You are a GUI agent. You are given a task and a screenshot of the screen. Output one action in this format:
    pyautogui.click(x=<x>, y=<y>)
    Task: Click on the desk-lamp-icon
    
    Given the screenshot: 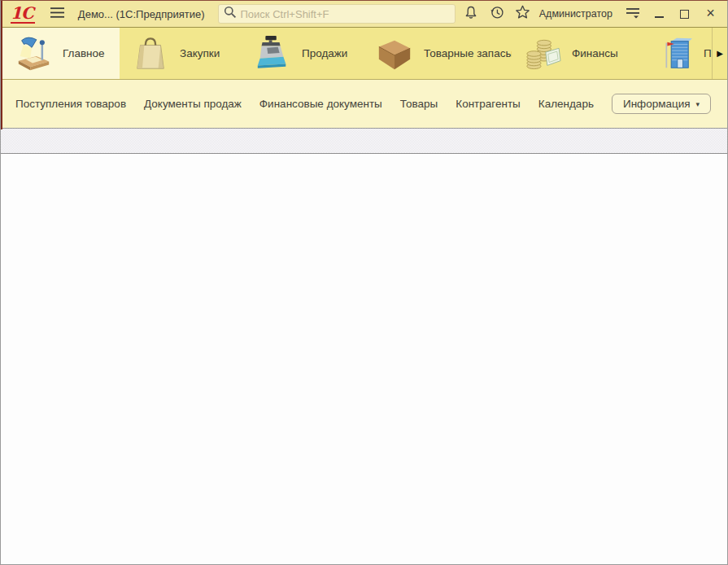 What is the action you would take?
    pyautogui.click(x=33, y=54)
    